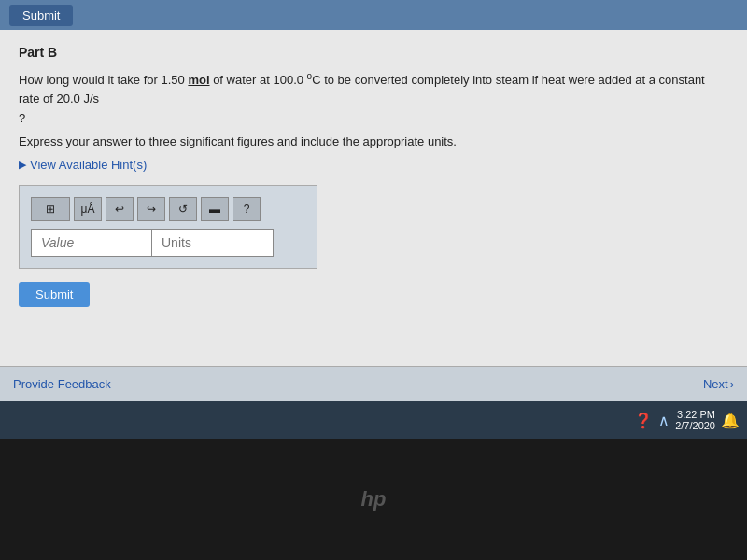  What do you see at coordinates (213, 243) in the screenshot?
I see `units-input` at bounding box center [213, 243].